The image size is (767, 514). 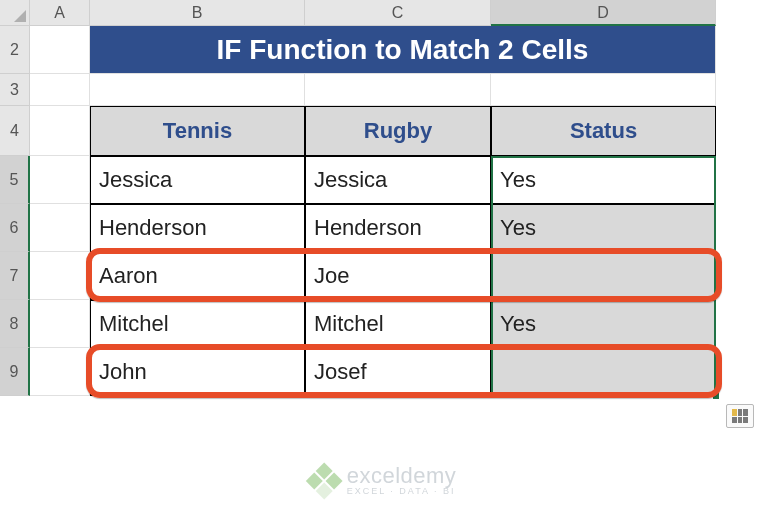 I want to click on table-header-rugby: Rugby, so click(x=398, y=131).